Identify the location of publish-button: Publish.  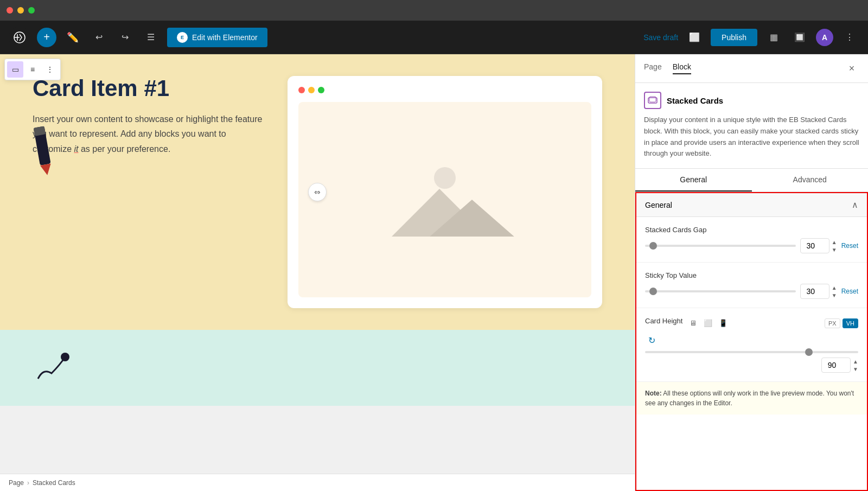
(734, 37).